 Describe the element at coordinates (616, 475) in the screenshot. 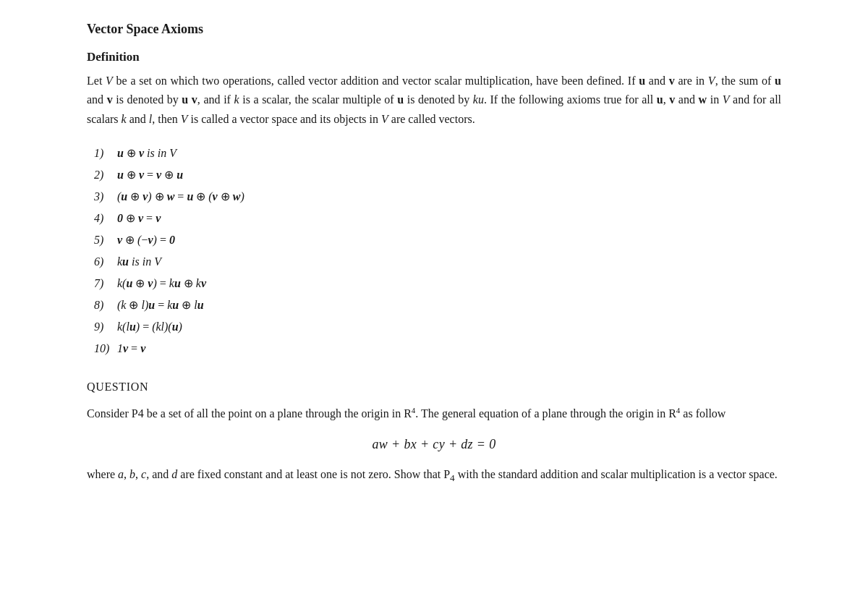

I see `where-text-3: with the standard addition and scalar mu…` at that location.